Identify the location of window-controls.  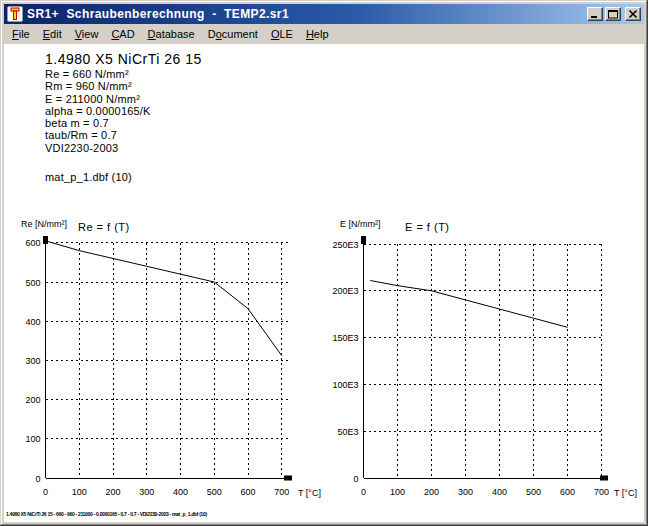
(613, 14).